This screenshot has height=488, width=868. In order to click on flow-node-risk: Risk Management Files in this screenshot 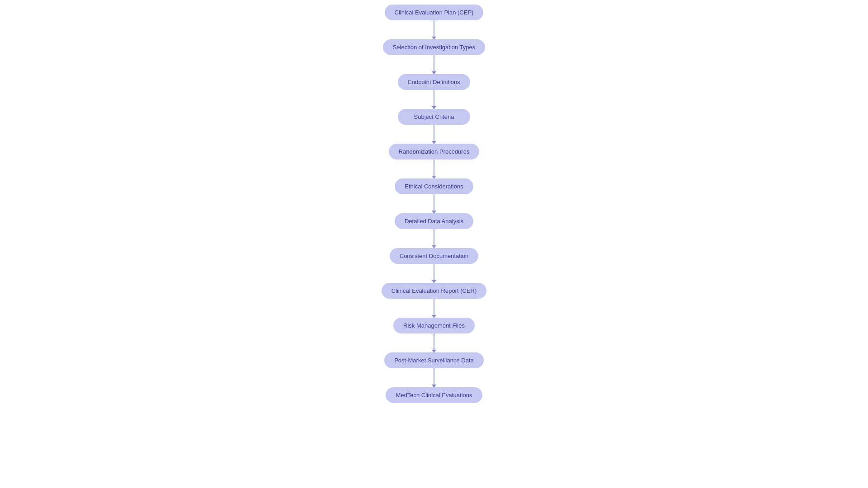, I will do `click(434, 325)`.